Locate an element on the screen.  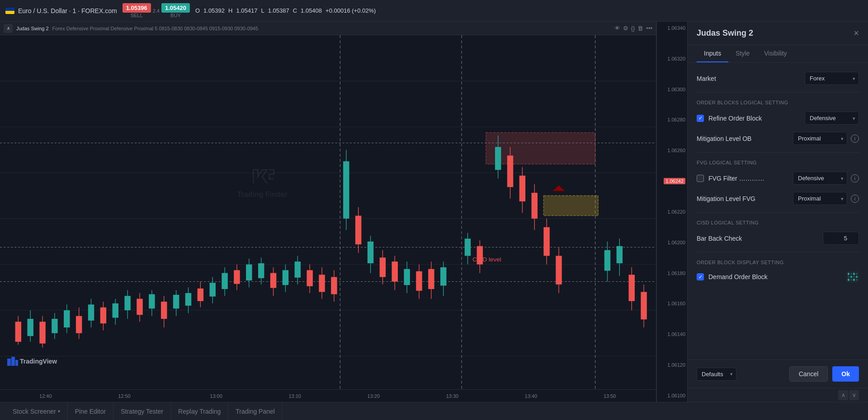
price-level-10: 1.06160 is located at coordinates (672, 303).